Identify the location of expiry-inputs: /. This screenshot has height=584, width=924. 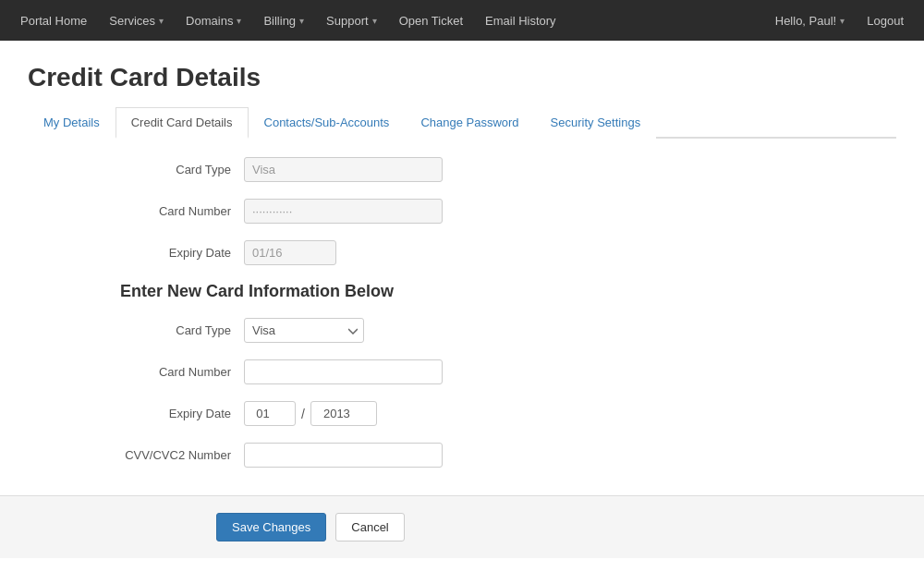
(310, 414).